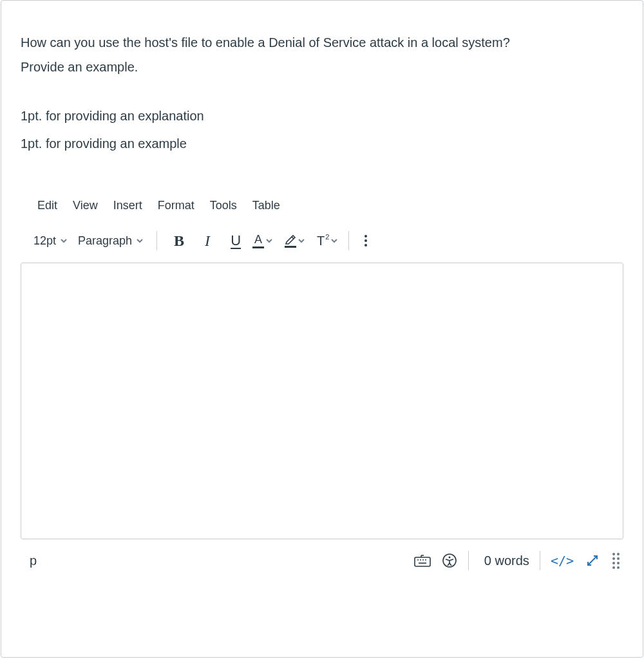 The height and width of the screenshot is (659, 644). Describe the element at coordinates (85, 206) in the screenshot. I see `menu-view: View` at that location.